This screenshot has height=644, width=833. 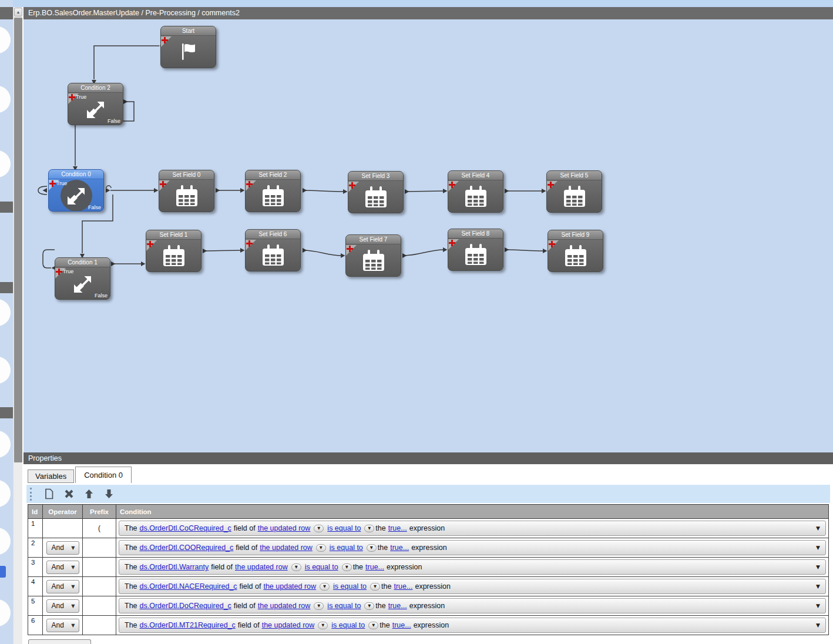 What do you see at coordinates (76, 190) in the screenshot?
I see `node-condition-0: Condition 0 True False` at bounding box center [76, 190].